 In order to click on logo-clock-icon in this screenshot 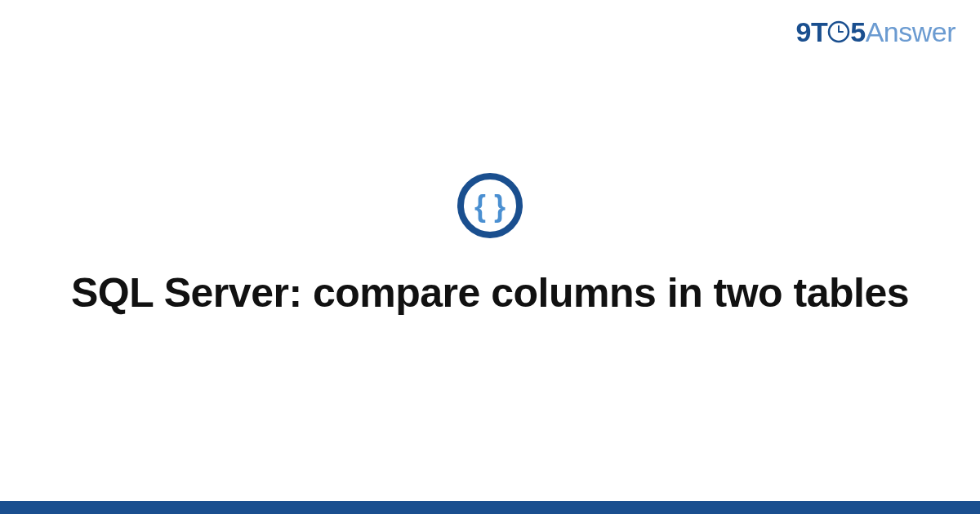, I will do `click(839, 32)`.